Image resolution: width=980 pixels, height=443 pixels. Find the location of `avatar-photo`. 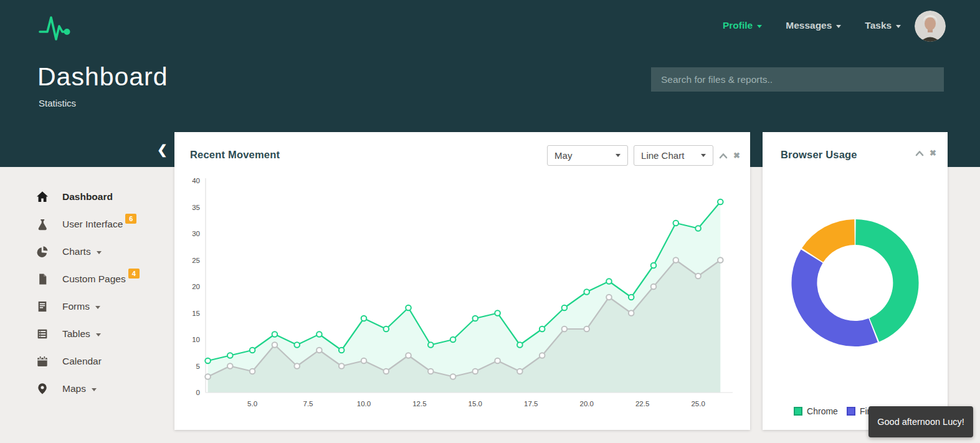

avatar-photo is located at coordinates (930, 26).